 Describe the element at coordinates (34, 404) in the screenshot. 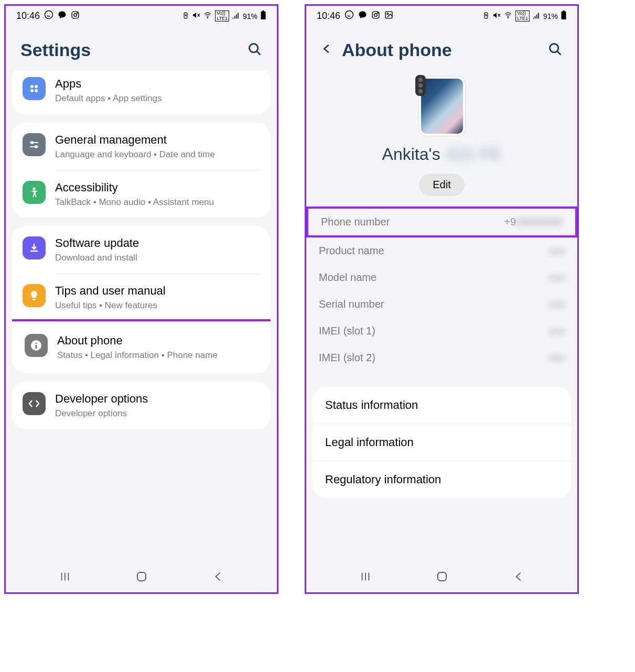

I see `developer-icon` at that location.